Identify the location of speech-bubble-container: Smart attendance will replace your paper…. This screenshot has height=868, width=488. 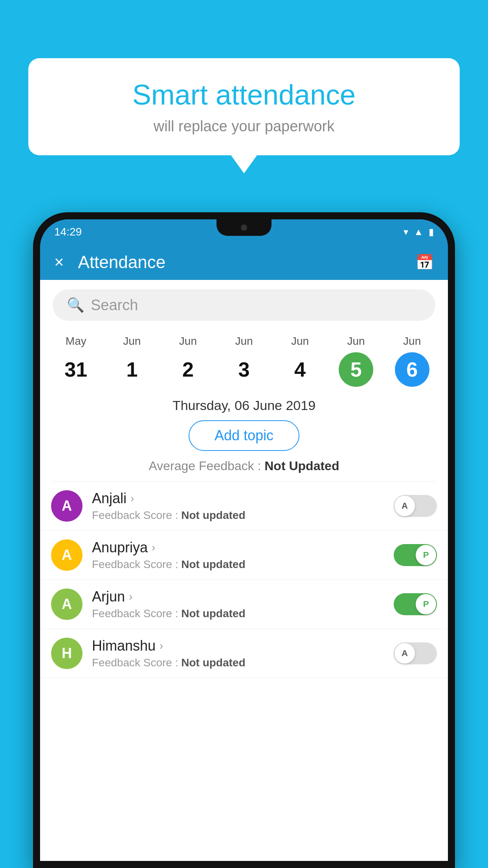
(244, 107).